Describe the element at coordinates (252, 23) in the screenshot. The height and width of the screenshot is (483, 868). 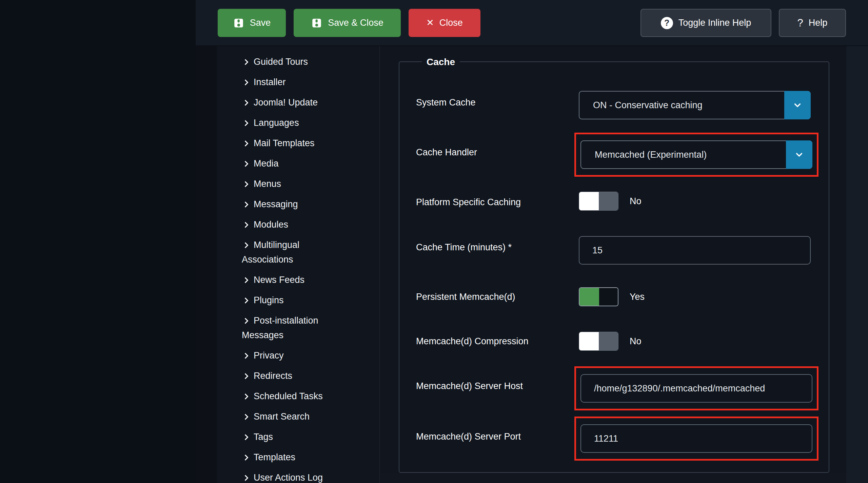
I see `save-button: Save` at that location.